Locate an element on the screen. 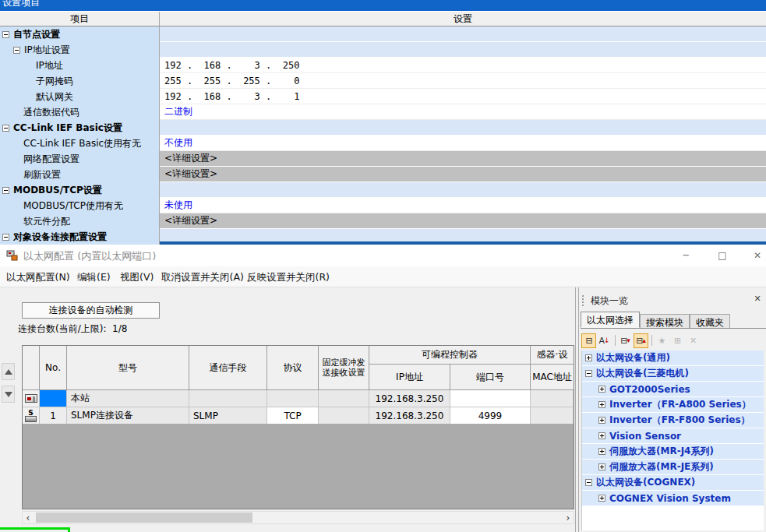  toolbar-separator is located at coordinates (616, 340).